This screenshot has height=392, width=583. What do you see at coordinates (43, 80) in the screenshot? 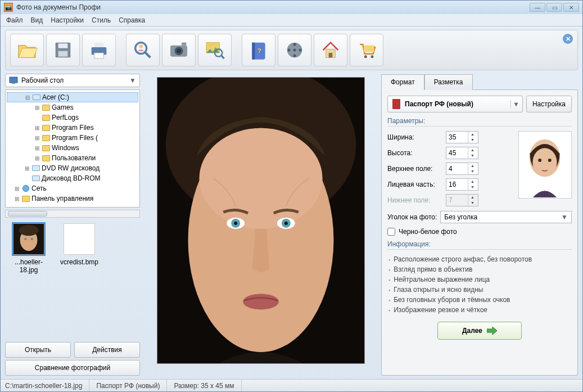
I see `location-label: Рабочий стол` at bounding box center [43, 80].